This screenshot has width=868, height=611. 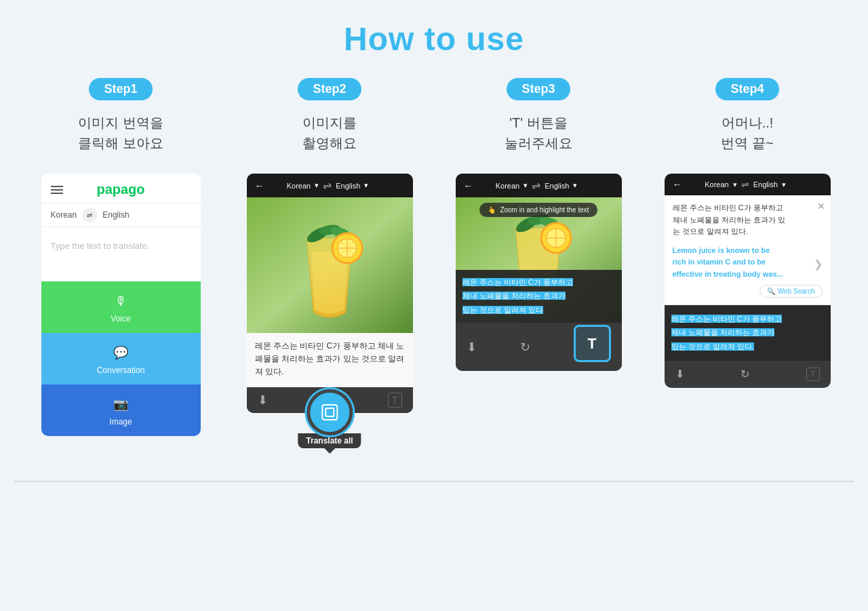 I want to click on lemon-drink-illustration, so click(x=330, y=265).